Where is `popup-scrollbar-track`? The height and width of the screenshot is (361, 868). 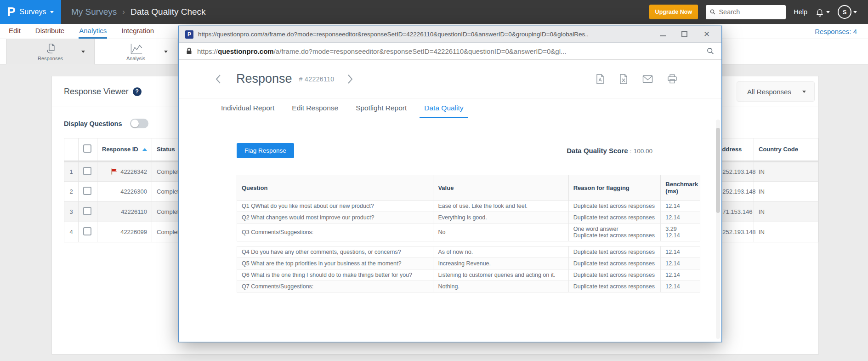 popup-scrollbar-track is located at coordinates (718, 229).